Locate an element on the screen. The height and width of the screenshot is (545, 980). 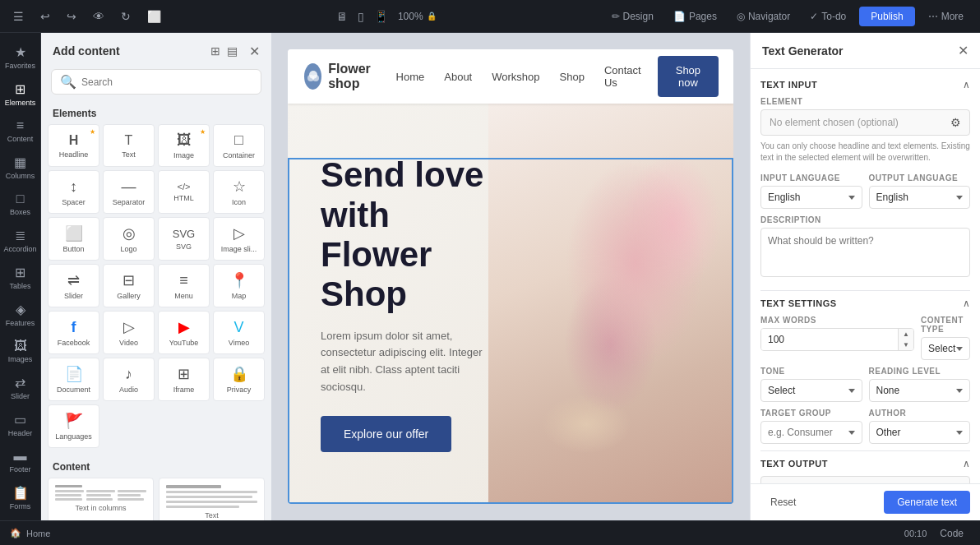
element-select: No element chosen (optional) ⚙ is located at coordinates (865, 122).